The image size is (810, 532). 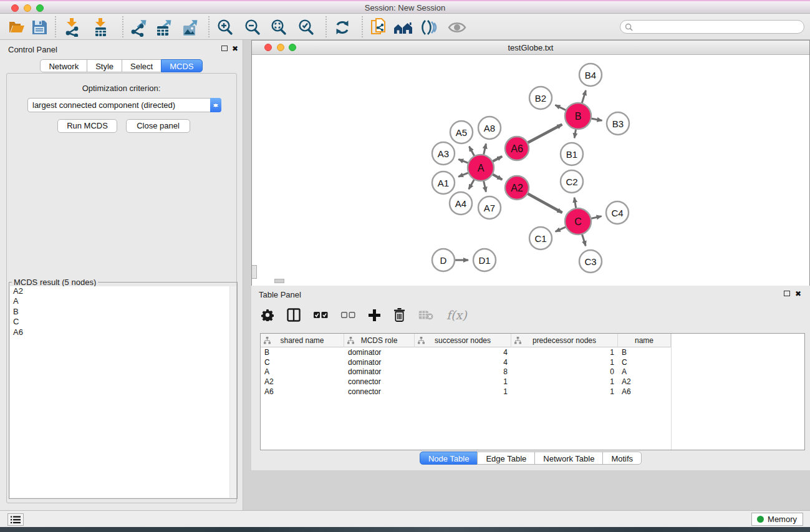 I want to click on main-toolbar, so click(x=405, y=27).